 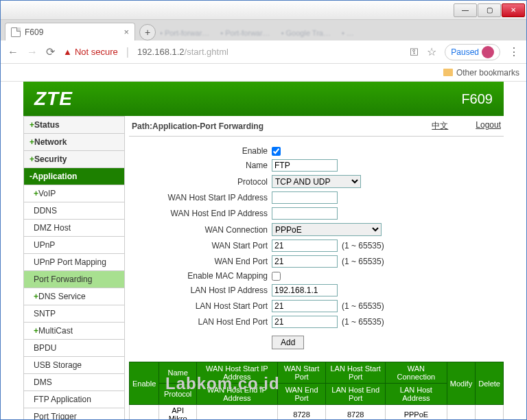 What do you see at coordinates (178, 394) in the screenshot?
I see `th-protocol: Protocol` at bounding box center [178, 394].